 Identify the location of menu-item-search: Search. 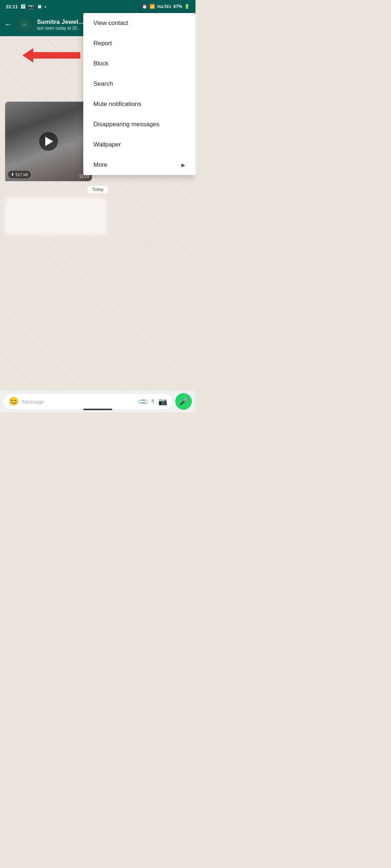
(139, 84).